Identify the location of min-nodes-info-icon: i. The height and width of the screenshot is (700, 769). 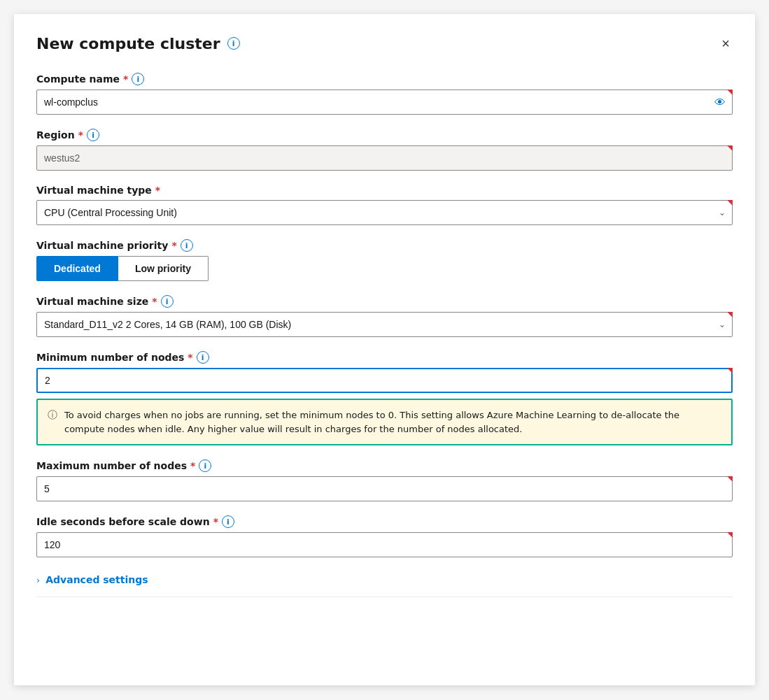
(203, 357).